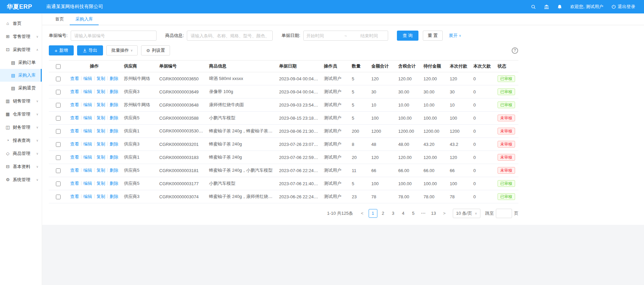  What do you see at coordinates (84, 19) in the screenshot?
I see `tab-purchase-in: 采购入库` at bounding box center [84, 19].